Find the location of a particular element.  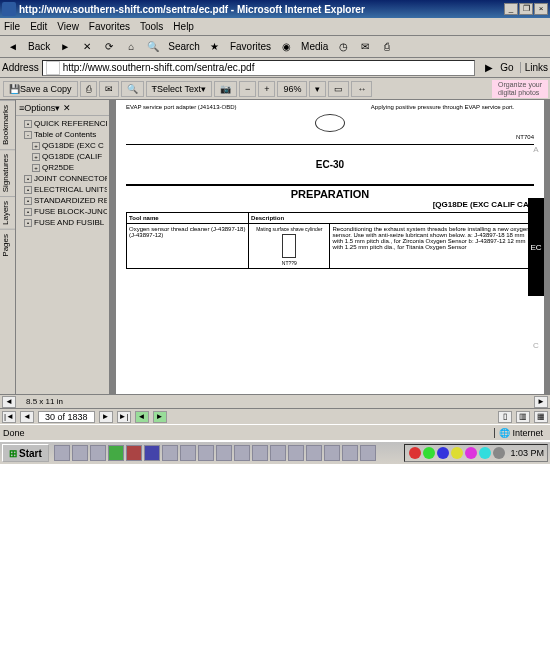

zoom-dropdown-icon: ▾ is located at coordinates (318, 89).